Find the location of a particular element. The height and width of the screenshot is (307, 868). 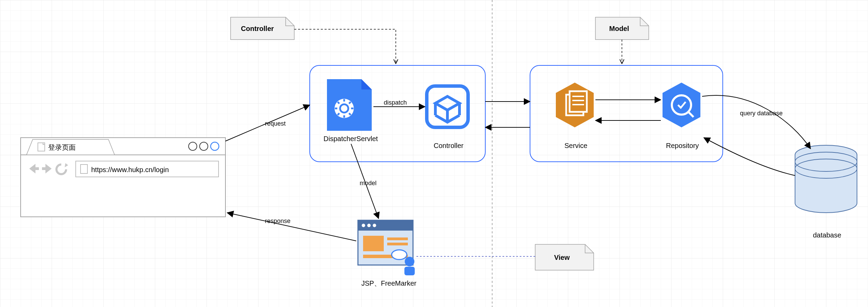

controller-label: Controller is located at coordinates (449, 146).